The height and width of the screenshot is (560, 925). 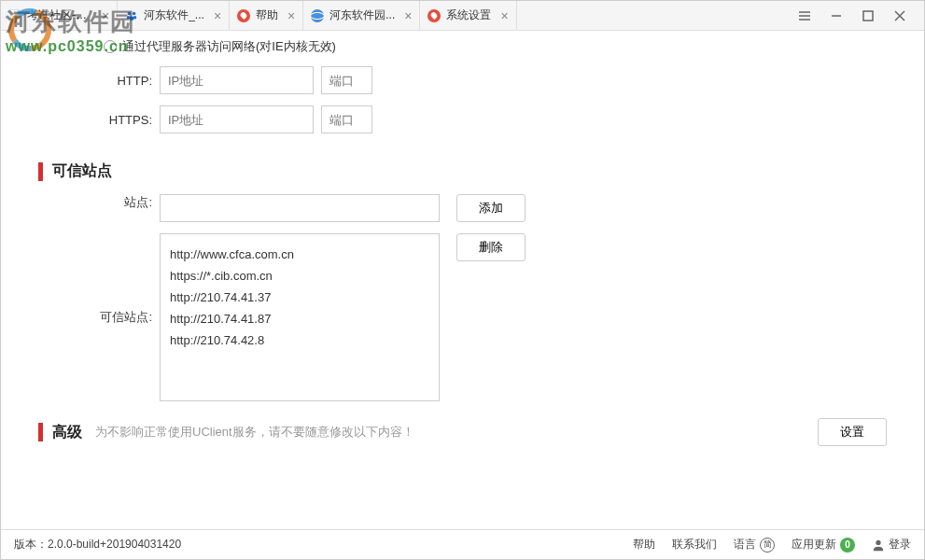 I want to click on tab-label: 考试社区-园..., so click(x=60, y=15).